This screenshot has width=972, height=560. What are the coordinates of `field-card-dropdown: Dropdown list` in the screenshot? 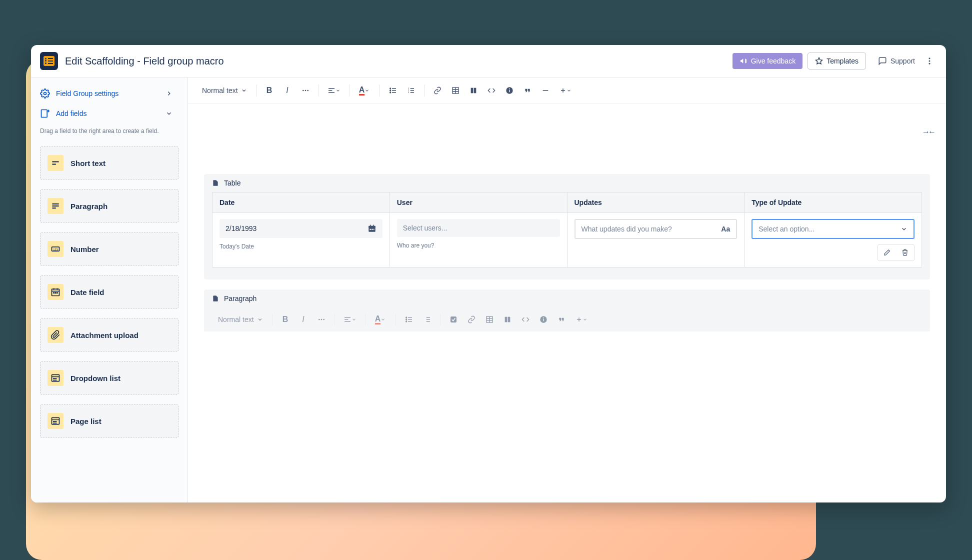 It's located at (109, 378).